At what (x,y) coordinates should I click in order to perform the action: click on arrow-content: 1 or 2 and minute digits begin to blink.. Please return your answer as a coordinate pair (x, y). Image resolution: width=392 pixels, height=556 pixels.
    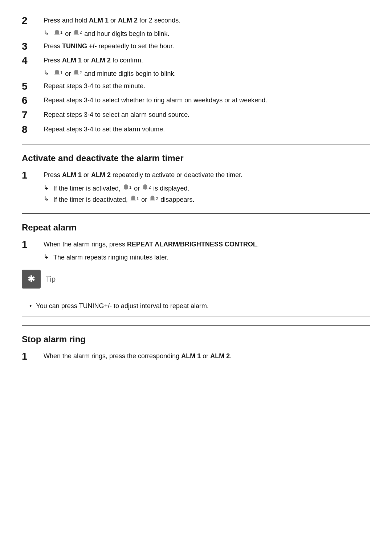
    Looking at the image, I should click on (115, 74).